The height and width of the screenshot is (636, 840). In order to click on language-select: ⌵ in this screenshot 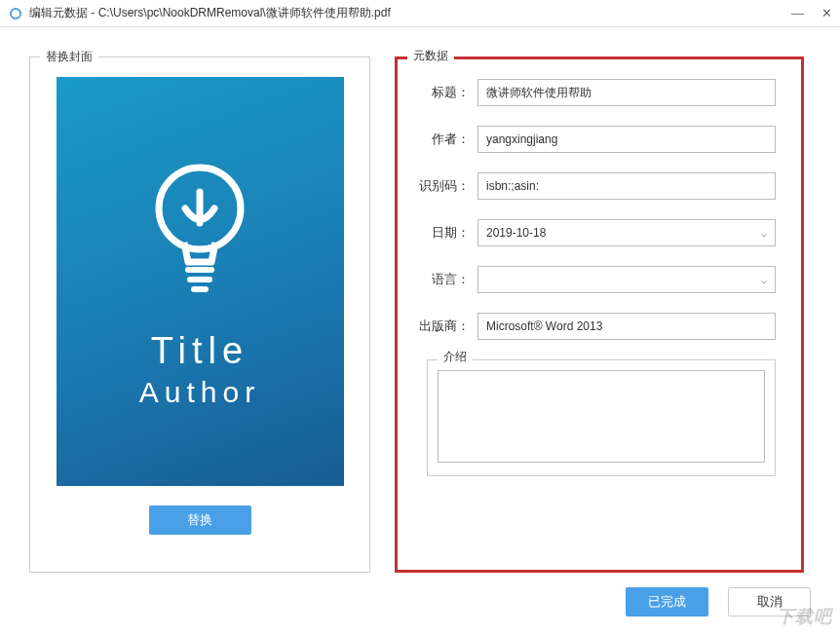, I will do `click(627, 280)`.